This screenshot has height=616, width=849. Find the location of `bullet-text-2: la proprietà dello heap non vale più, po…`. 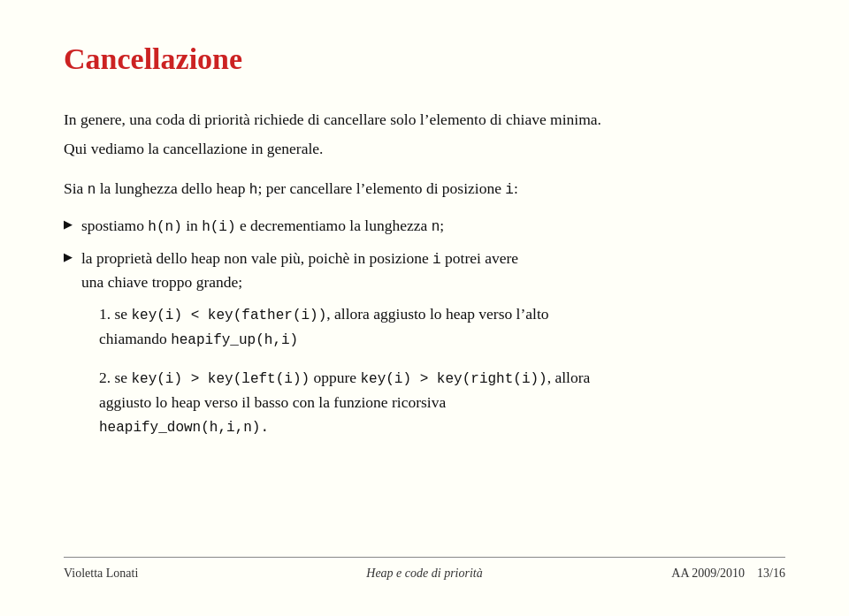

bullet-text-2: la proprietà dello heap non vale più, po… is located at coordinates (433, 270).